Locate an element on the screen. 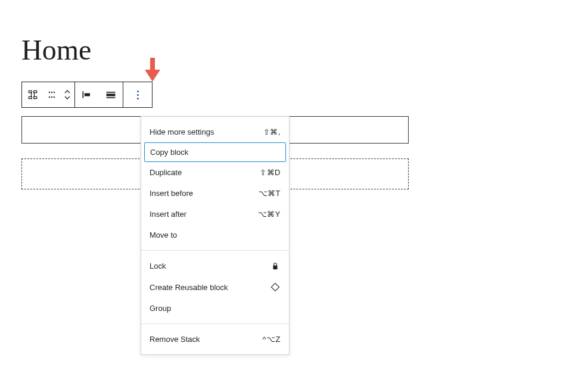 The width and height of the screenshot is (588, 383). page-title: Home is located at coordinates (56, 50).